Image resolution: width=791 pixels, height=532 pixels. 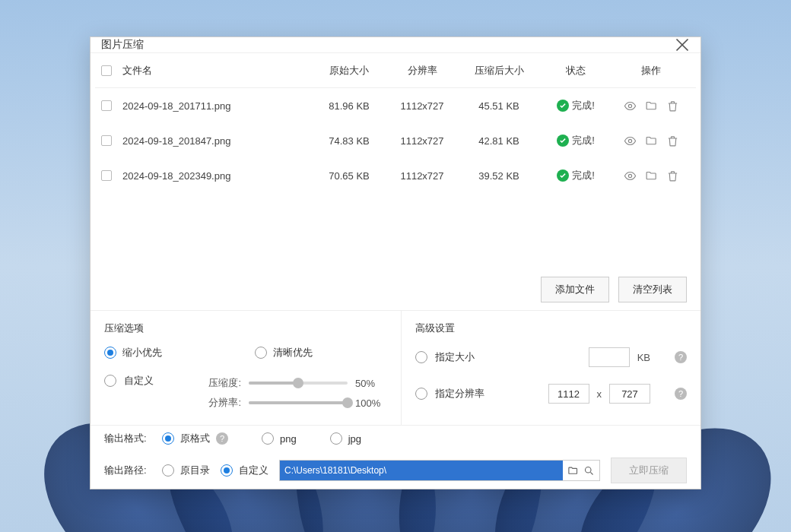 I want to click on cell-compressed-size: 45.51 KB, so click(x=499, y=106).